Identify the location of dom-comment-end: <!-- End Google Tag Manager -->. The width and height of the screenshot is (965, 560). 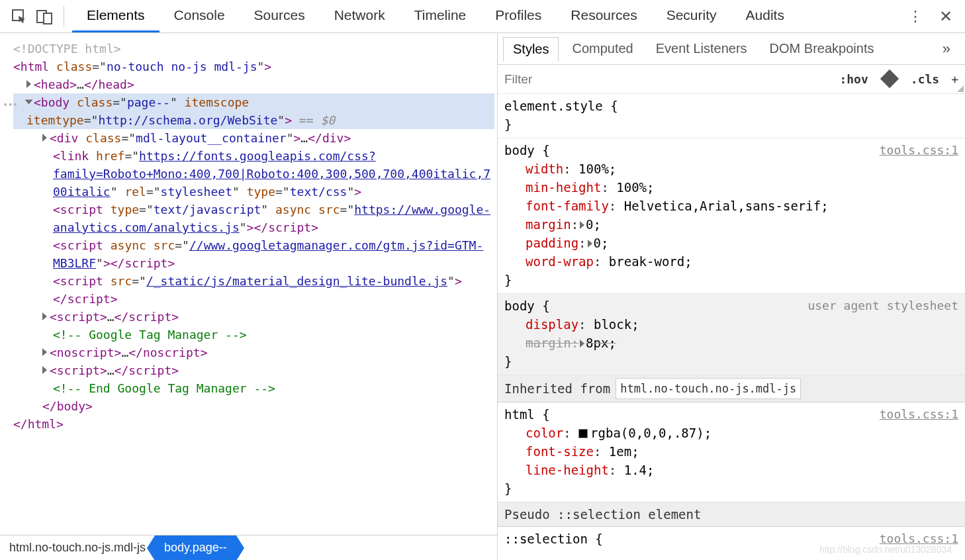
(254, 388).